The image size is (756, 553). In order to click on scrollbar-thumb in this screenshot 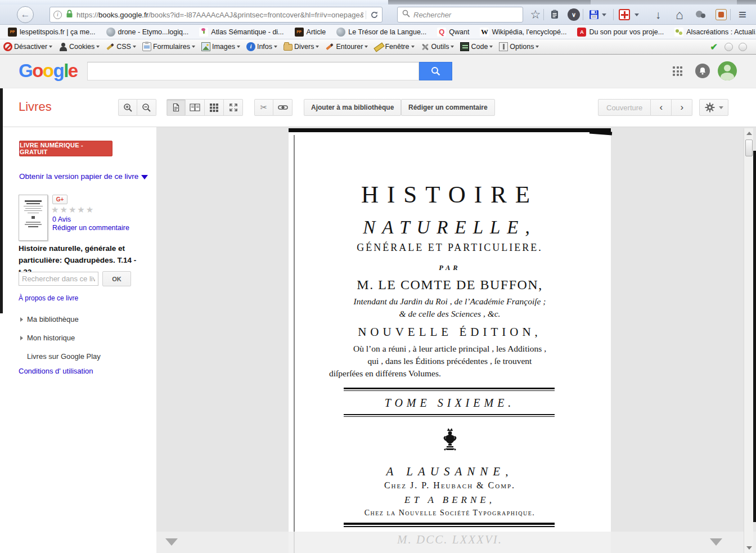, I will do `click(749, 148)`.